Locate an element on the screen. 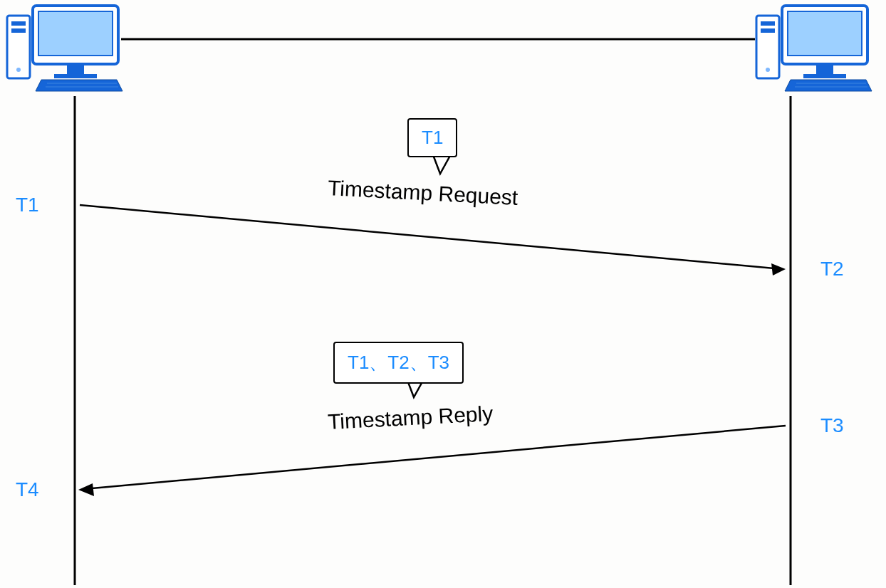 The image size is (886, 588). marker-t2: T2 is located at coordinates (832, 269).